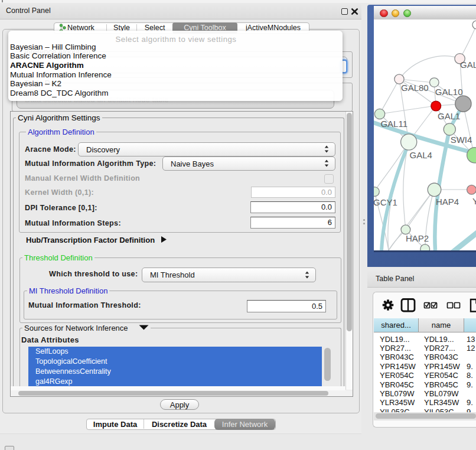 This screenshot has height=450, width=476. I want to click on svg-text: GAL1, so click(449, 116).